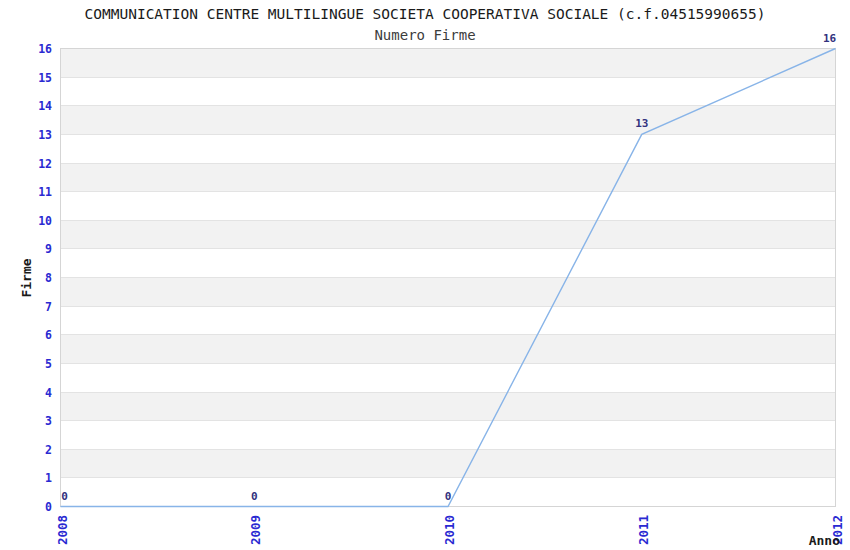  What do you see at coordinates (450, 530) in the screenshot?
I see `x-tick-label: 2010` at bounding box center [450, 530].